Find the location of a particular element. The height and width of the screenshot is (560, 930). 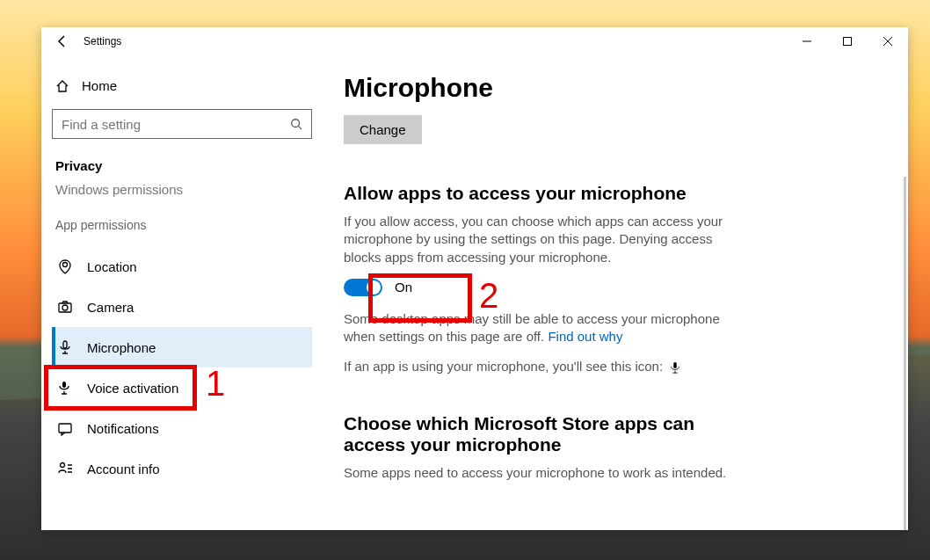

using-mic-note: If an app is using your microphone, you'… is located at coordinates (537, 367).